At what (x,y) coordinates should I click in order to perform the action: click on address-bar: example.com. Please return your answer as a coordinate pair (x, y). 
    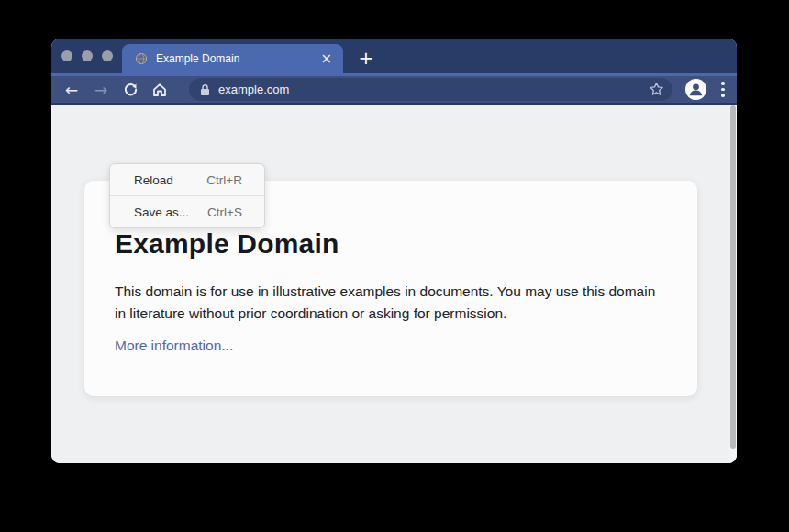
    Looking at the image, I should click on (431, 90).